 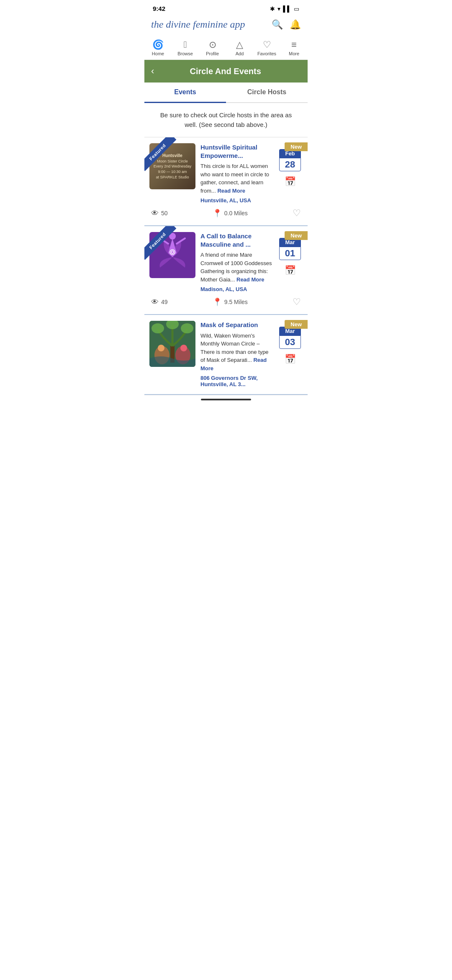 I want to click on card-main-3: Mask of Separation Wild, Waken Women's M…, so click(x=226, y=351).